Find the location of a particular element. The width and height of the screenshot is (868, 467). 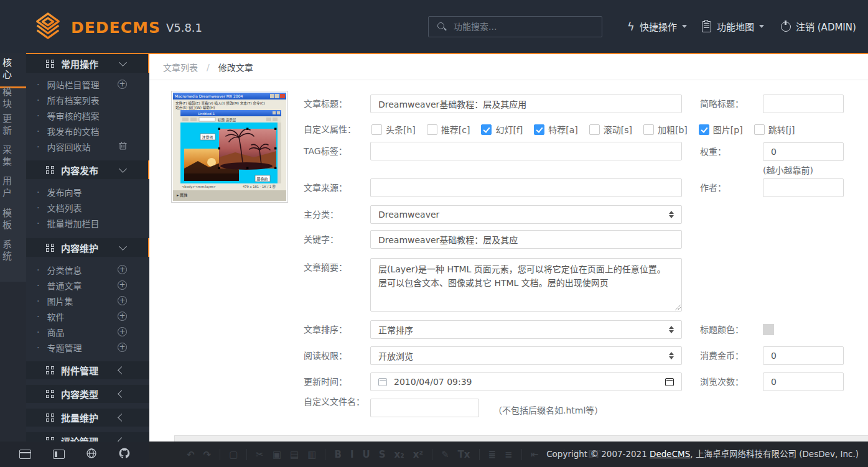

editor-toolbar-icon: ↷ is located at coordinates (208, 455).